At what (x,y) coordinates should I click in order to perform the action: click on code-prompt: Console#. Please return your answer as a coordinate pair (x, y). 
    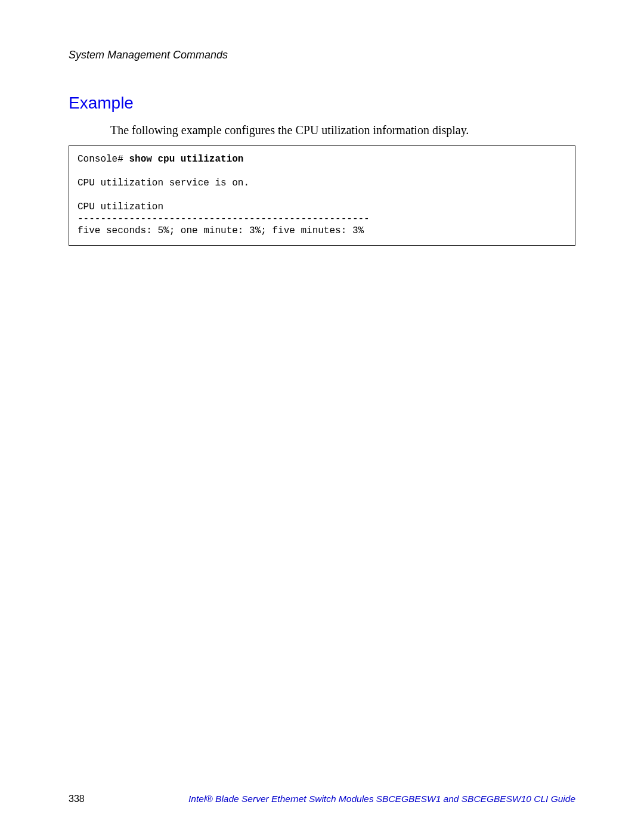
    Looking at the image, I should click on (103, 159).